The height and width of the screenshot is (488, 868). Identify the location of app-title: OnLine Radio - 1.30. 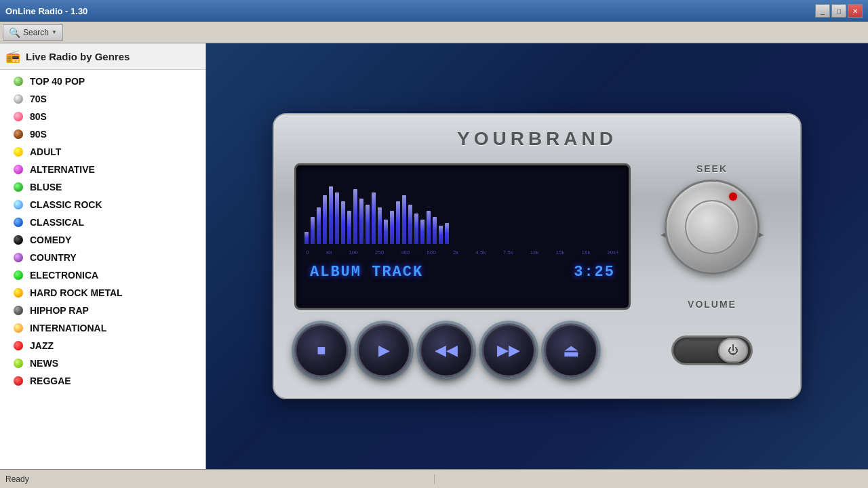
(46, 11).